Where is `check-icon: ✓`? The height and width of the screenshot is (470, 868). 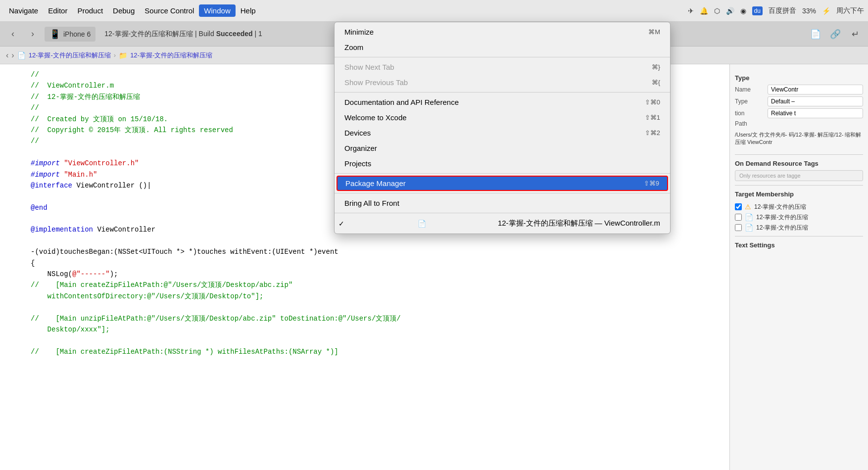 check-icon: ✓ is located at coordinates (342, 224).